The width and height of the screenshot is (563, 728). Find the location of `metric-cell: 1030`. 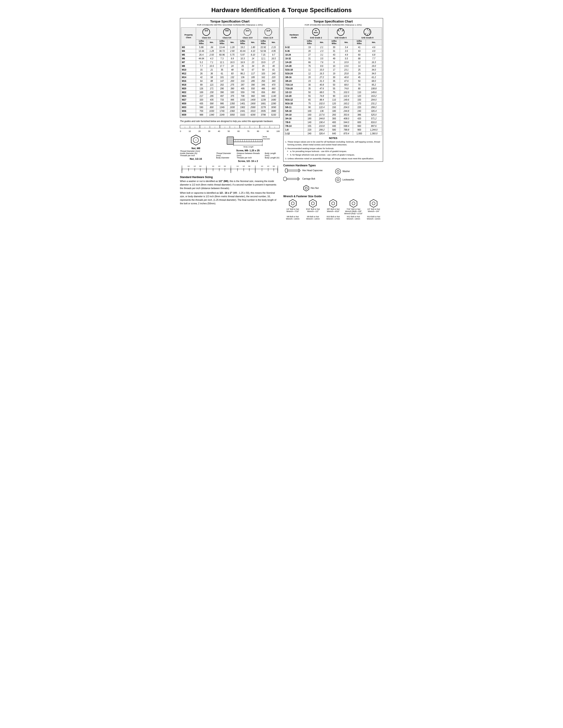

metric-cell: 1030 is located at coordinates (211, 111).